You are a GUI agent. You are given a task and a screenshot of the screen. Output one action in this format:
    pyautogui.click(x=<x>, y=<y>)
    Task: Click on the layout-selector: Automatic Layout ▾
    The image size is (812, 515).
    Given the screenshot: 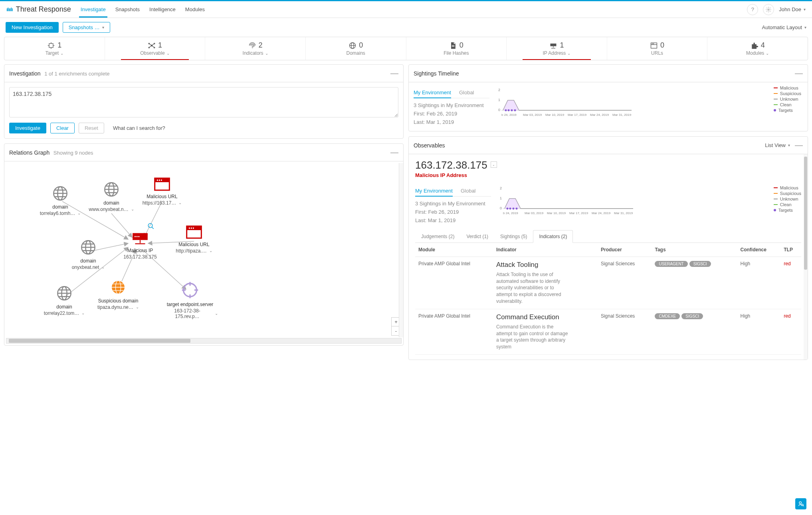 What is the action you would take?
    pyautogui.click(x=784, y=27)
    